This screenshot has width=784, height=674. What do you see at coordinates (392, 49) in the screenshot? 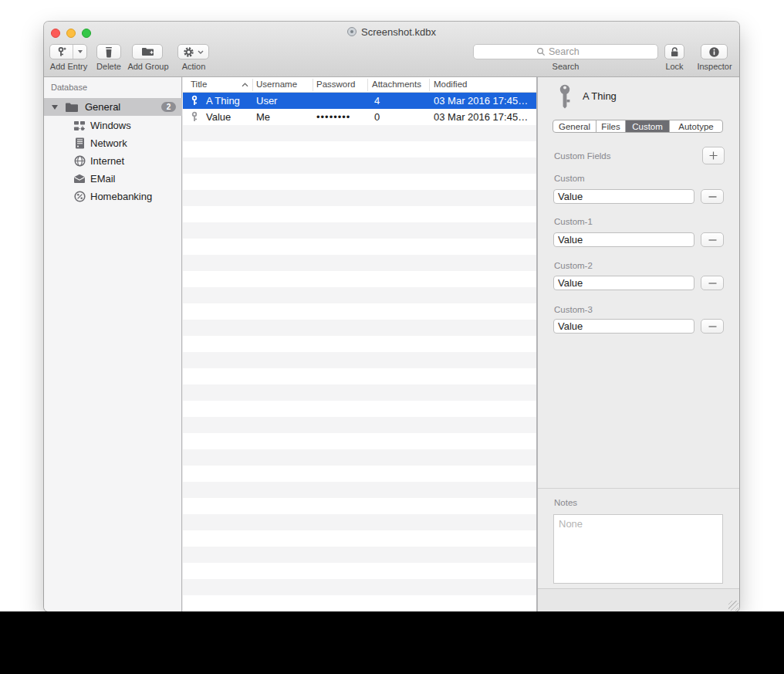
I see `window-chrome: Screenshot.kdbx Add Entry` at bounding box center [392, 49].